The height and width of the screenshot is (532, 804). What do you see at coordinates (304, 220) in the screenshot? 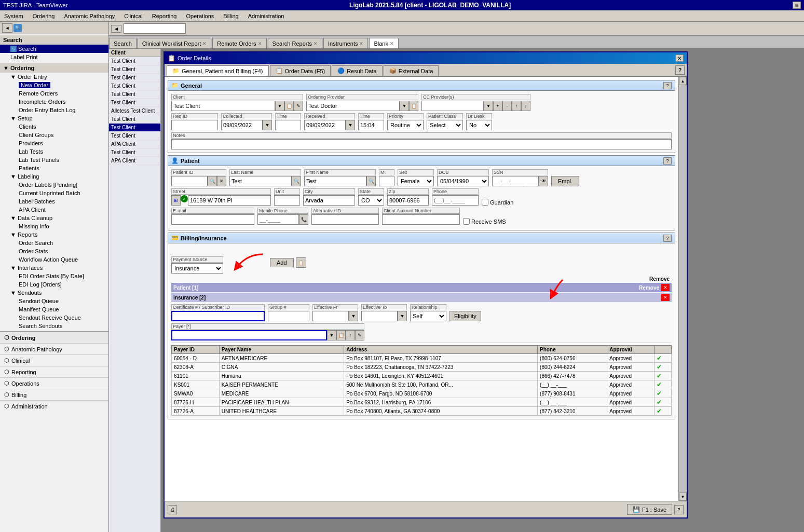
I see `mobile-phone-btn: 📞` at bounding box center [304, 220].